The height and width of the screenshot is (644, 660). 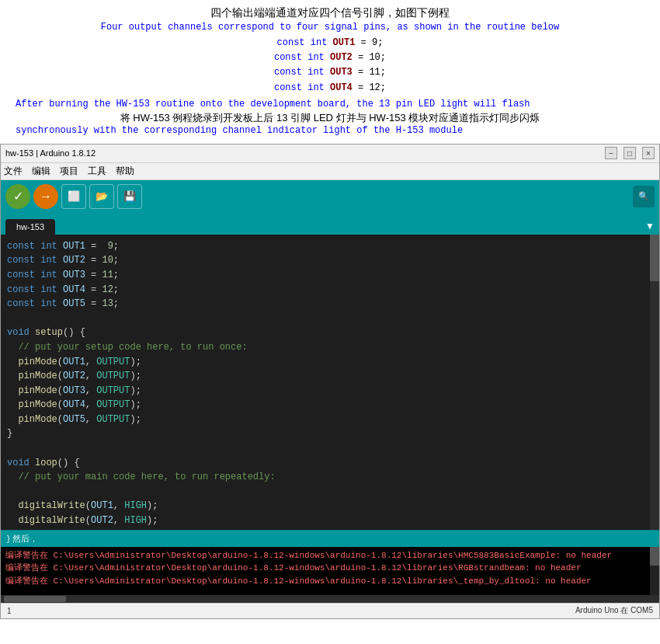 What do you see at coordinates (13, 171) in the screenshot?
I see `menu-file: 文件` at bounding box center [13, 171].